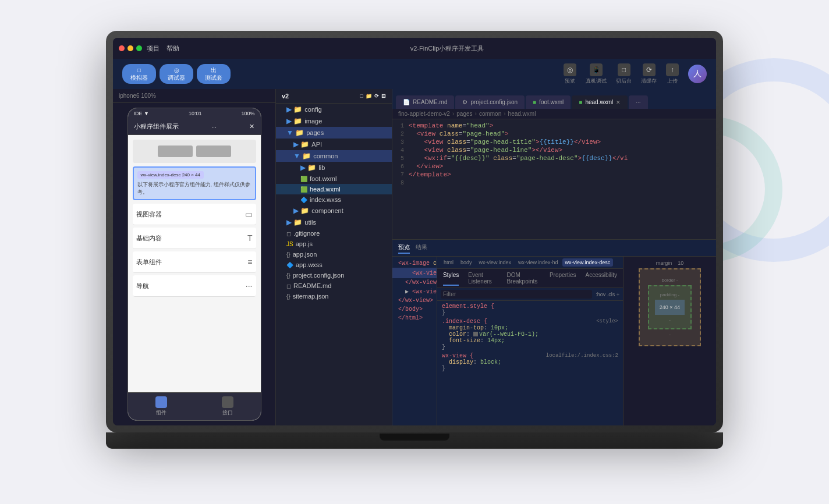  I want to click on list-label-1: 视图容器, so click(149, 214).